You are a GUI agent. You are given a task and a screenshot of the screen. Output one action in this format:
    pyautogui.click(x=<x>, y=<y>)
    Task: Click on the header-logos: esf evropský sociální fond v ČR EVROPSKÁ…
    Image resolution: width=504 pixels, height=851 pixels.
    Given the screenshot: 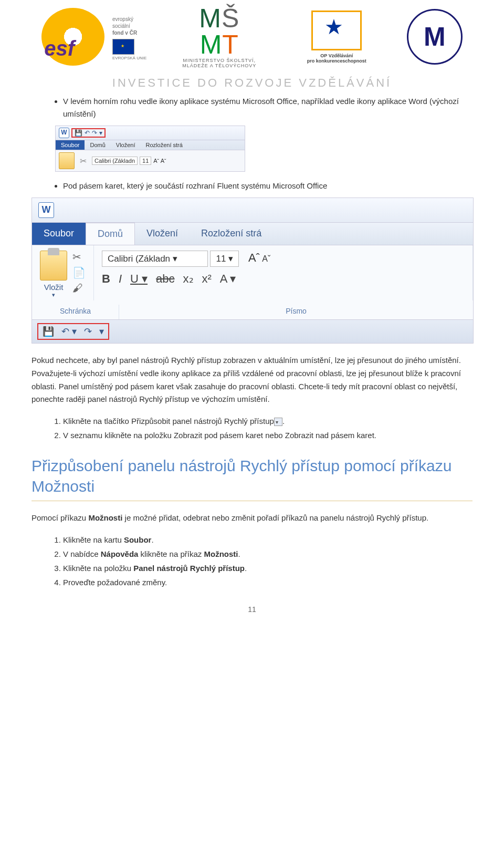 What is the action you would take?
    pyautogui.click(x=252, y=34)
    